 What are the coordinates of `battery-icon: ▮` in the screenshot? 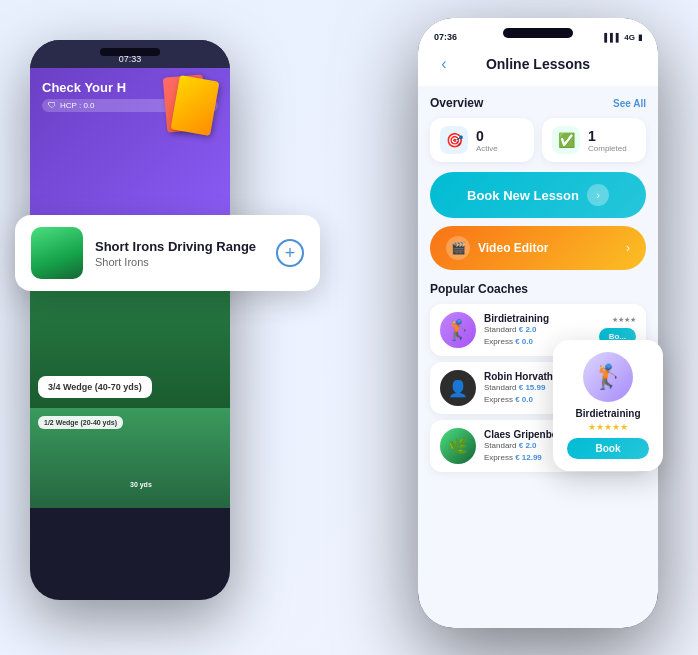 It's located at (640, 38).